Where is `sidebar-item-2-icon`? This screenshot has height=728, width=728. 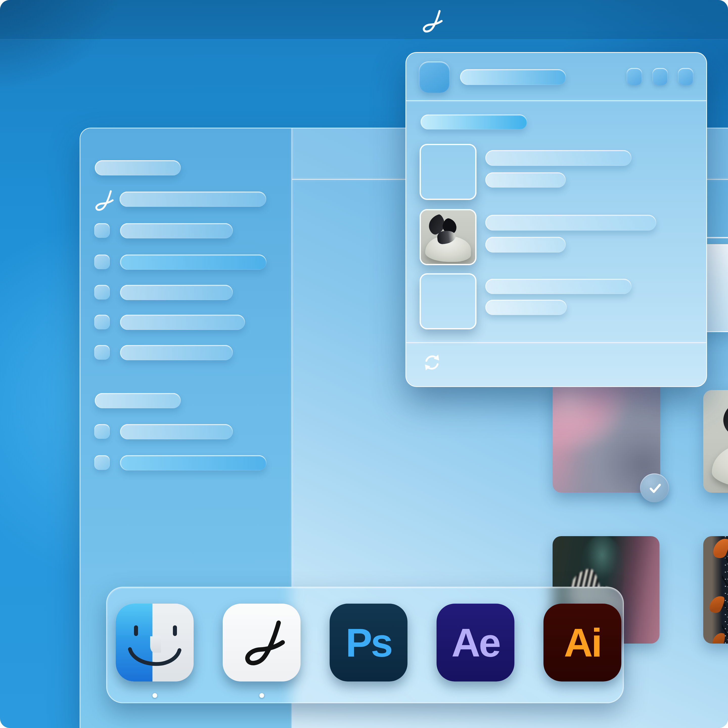
sidebar-item-2-icon is located at coordinates (102, 262).